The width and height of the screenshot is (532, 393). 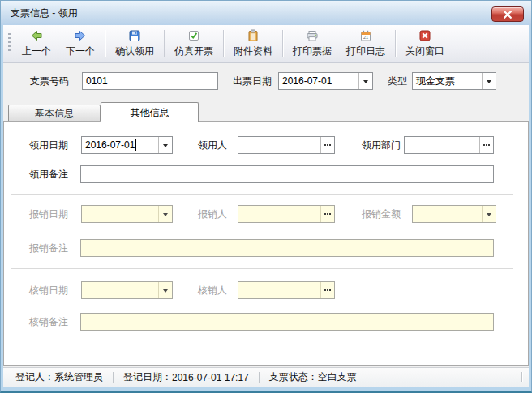 I want to click on tab-label: 其他信息, so click(x=150, y=113).